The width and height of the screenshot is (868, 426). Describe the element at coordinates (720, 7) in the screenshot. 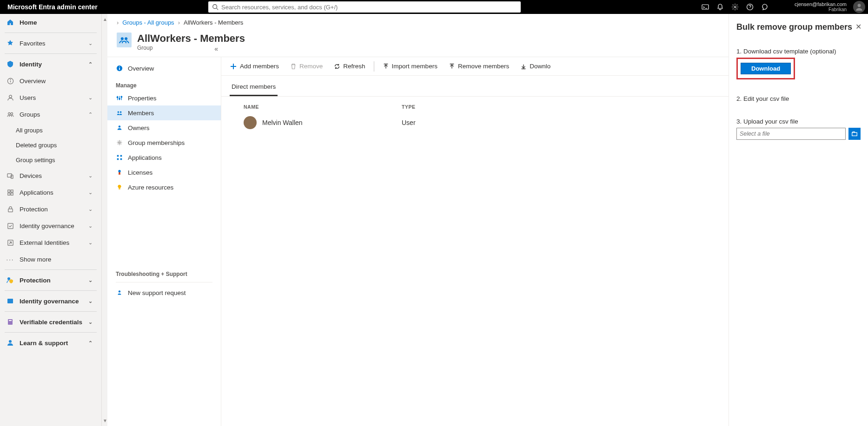

I see `notifications-icon` at that location.